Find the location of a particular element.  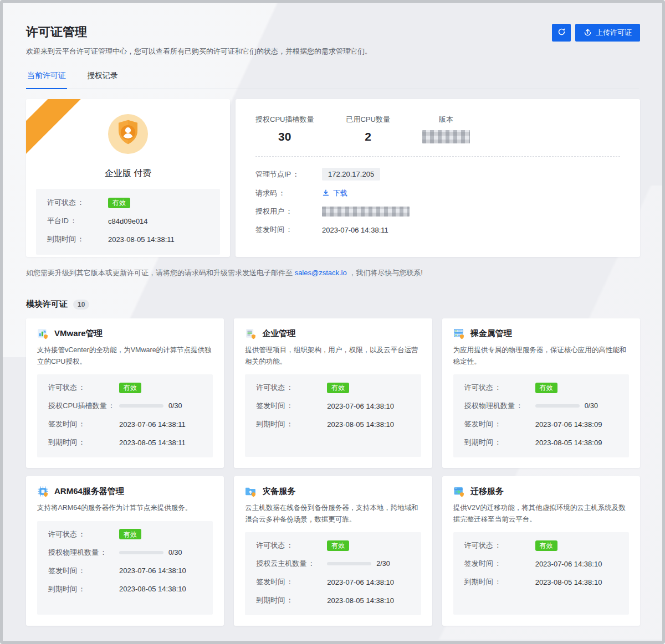

progress-text: 0/30 is located at coordinates (591, 406).